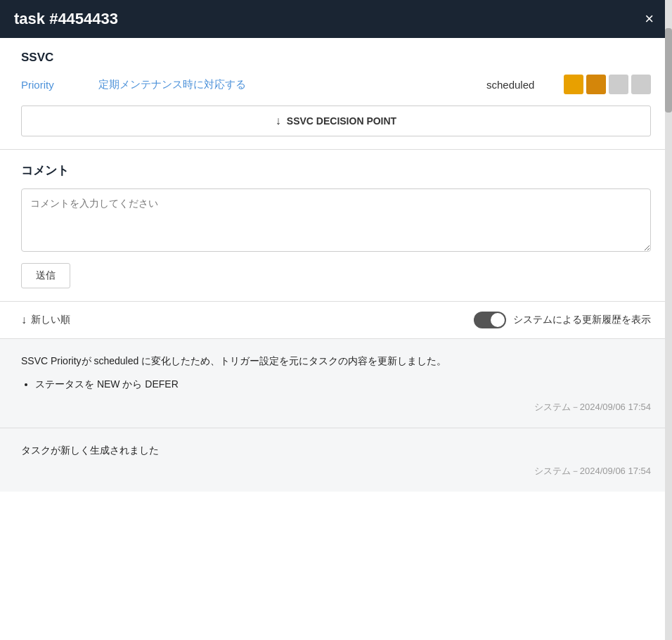 The image size is (672, 640). Describe the element at coordinates (282, 84) in the screenshot. I see `ssvc-description: 定期メンテナンス時に対応する` at that location.